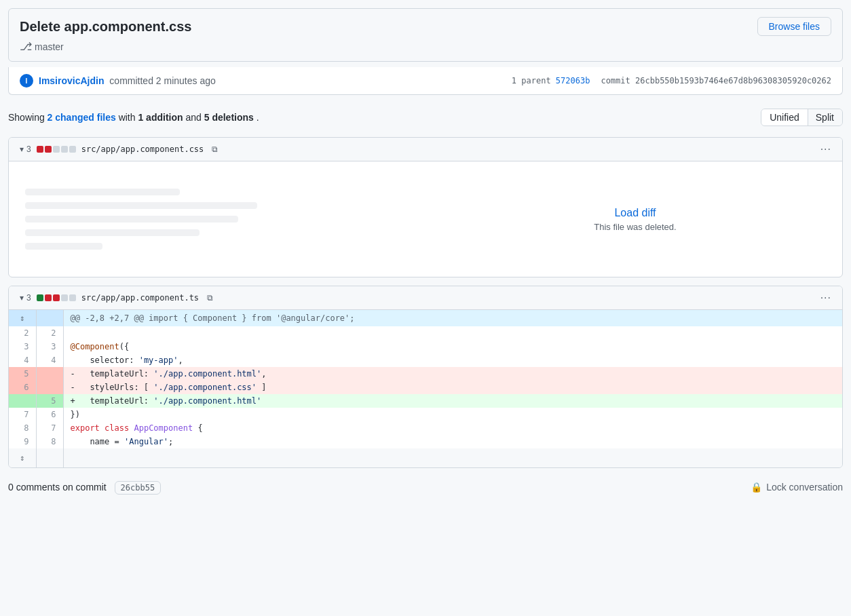 The width and height of the screenshot is (851, 616). Describe the element at coordinates (143, 149) in the screenshot. I see `filepath-css: src/app/app.component.css` at that location.